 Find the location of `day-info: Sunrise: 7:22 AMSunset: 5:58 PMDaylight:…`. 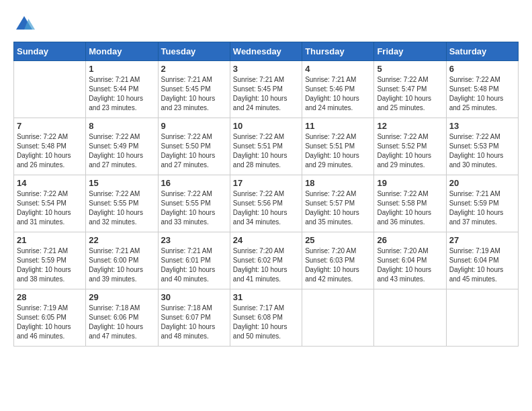

day-info: Sunrise: 7:22 AMSunset: 5:58 PMDaylight:… is located at coordinates (410, 208).